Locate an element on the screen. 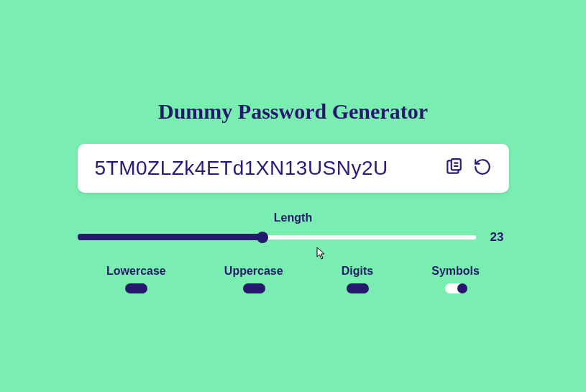  length-label: Length is located at coordinates (293, 218).